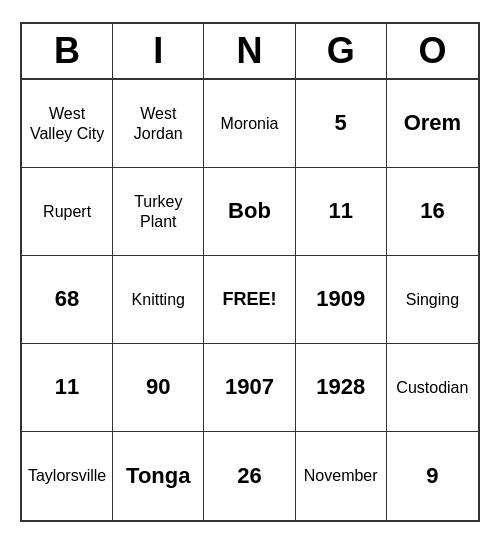 Image resolution: width=500 pixels, height=544 pixels. I want to click on header-letter-g: G, so click(342, 51).